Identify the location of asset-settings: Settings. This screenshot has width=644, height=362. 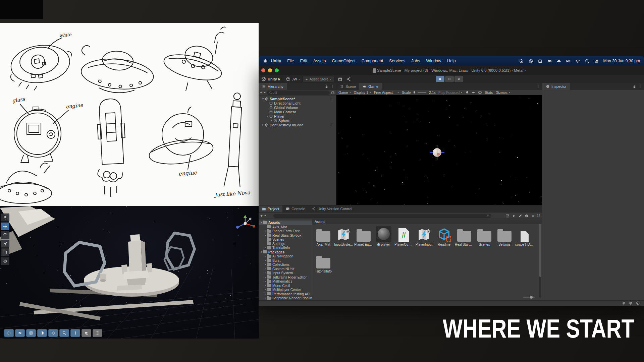
(504, 238).